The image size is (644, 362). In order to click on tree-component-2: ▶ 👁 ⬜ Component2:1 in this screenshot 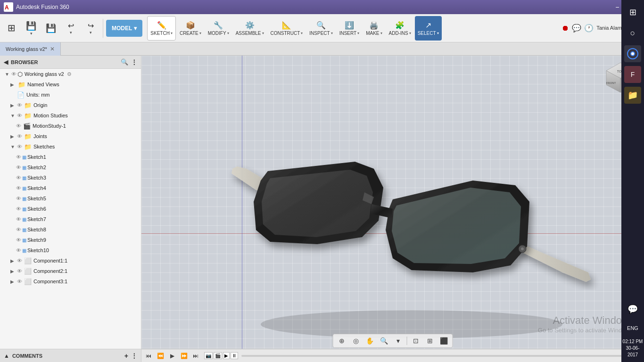, I will do `click(71, 271)`.